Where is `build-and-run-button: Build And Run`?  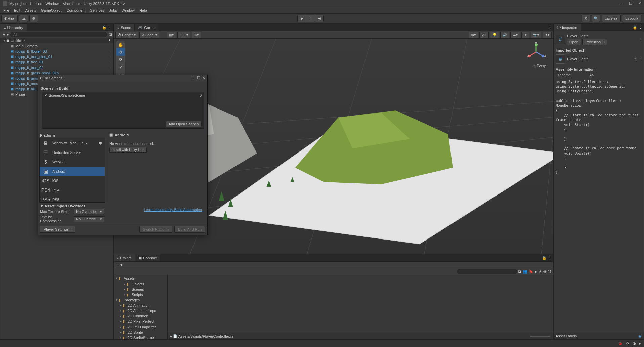 build-and-run-button: Build And Run is located at coordinates (190, 229).